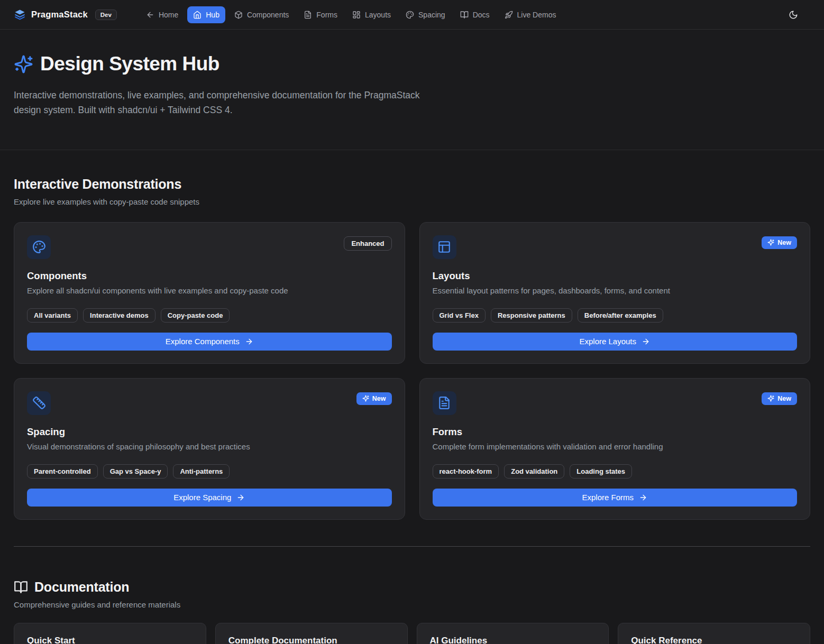 The height and width of the screenshot is (644, 824). What do you see at coordinates (513, 633) in the screenshot?
I see `doc-card-ai-guidelines: AI Guidelines Rules for AI code generati…` at bounding box center [513, 633].